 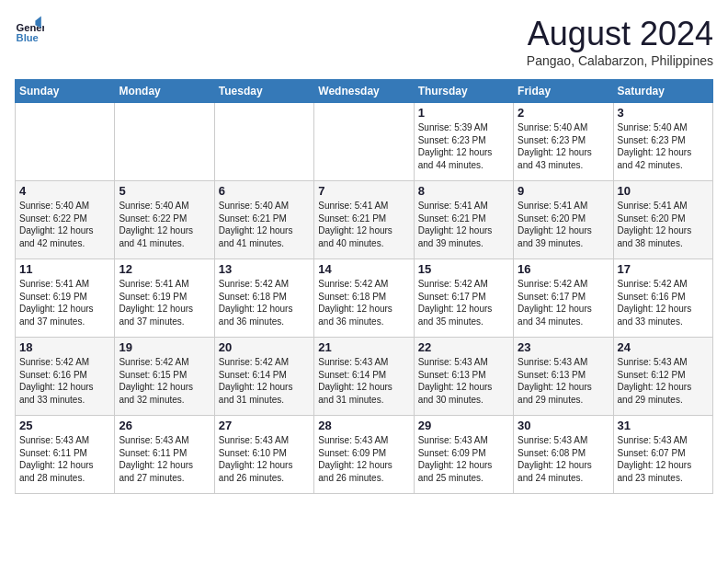 What do you see at coordinates (563, 142) in the screenshot?
I see `calendar-cell: 2Sunrise: 5:40 AM Sunset: 6:23 PM Daylig…` at bounding box center [563, 142].